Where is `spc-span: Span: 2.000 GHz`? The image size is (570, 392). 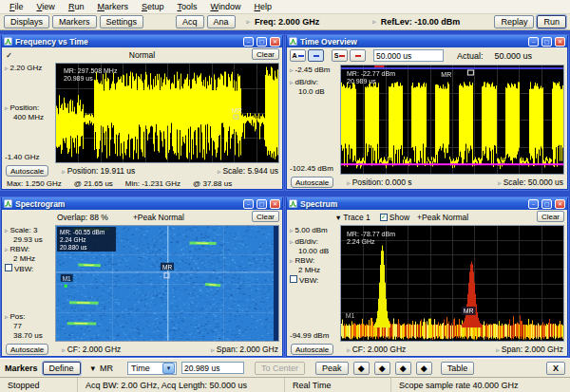
spc-span: Span: 2.000 GHz is located at coordinates (532, 349).